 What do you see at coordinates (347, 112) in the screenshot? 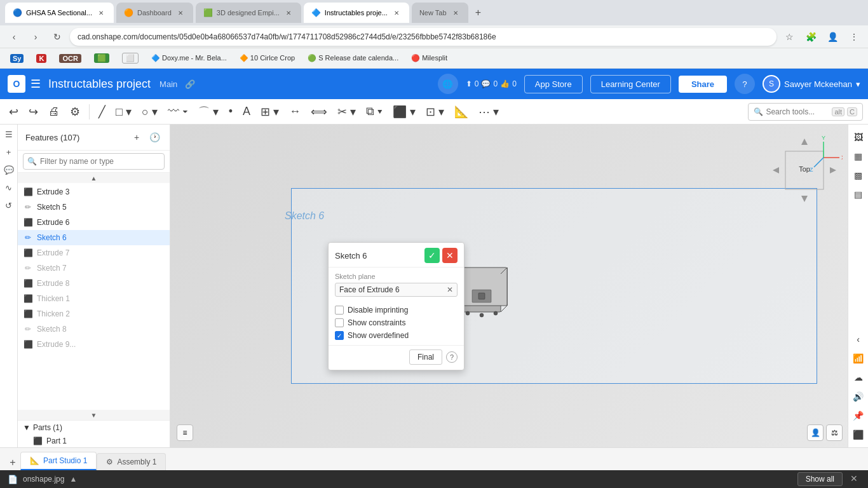
I see `trim-tool: ✂ ▾` at bounding box center [347, 112].